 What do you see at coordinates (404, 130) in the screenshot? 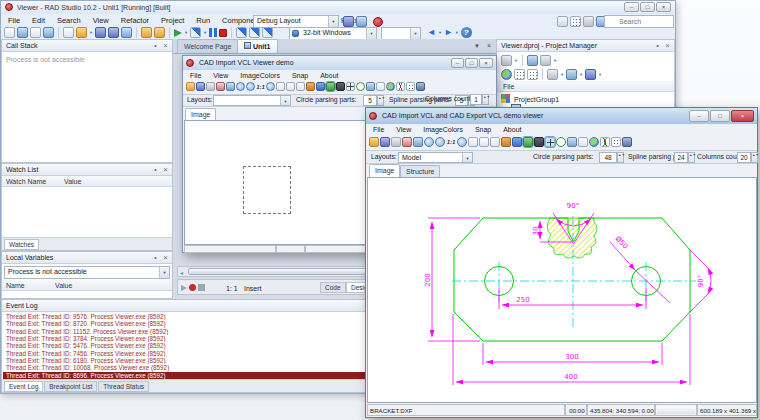
I see `menu-view: View` at bounding box center [404, 130].